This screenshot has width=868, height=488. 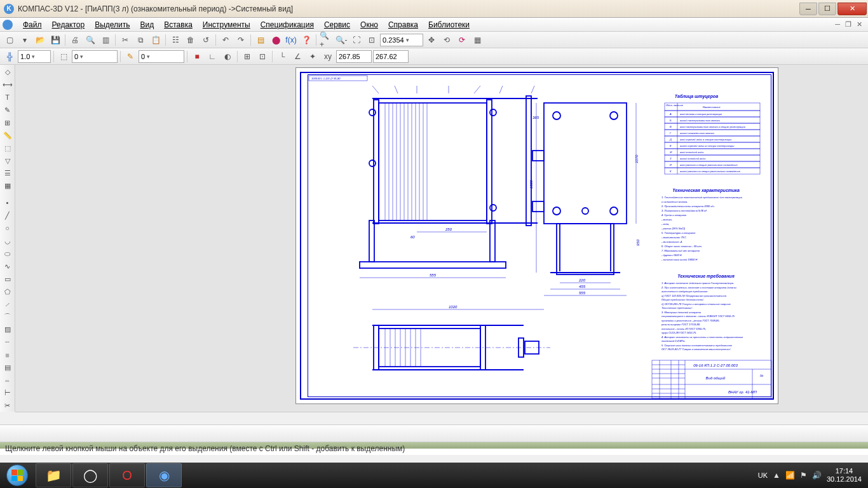 What do you see at coordinates (8, 329) in the screenshot?
I see `hatch-tool: ▨` at bounding box center [8, 329].